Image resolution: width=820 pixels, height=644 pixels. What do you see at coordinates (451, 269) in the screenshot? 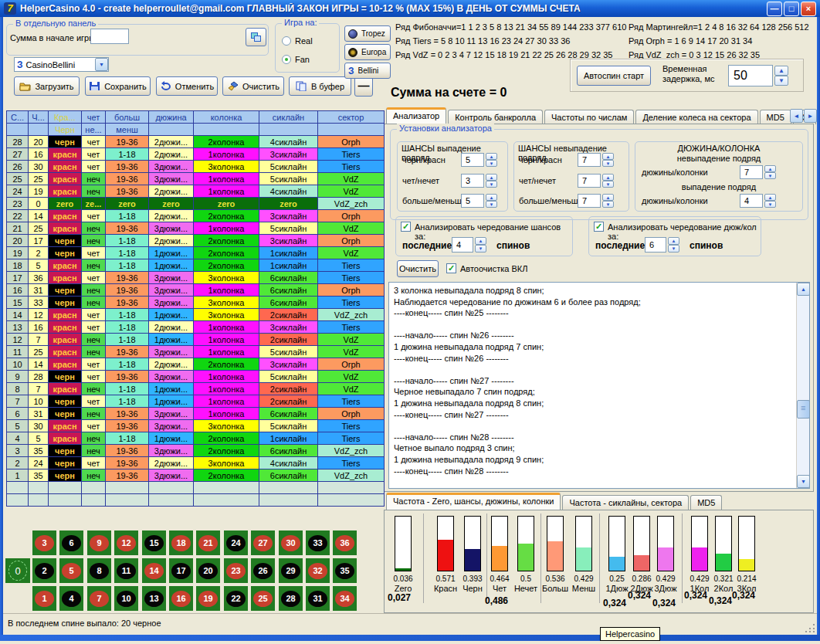
I see `autoclear-checkbox: ✓` at bounding box center [451, 269].